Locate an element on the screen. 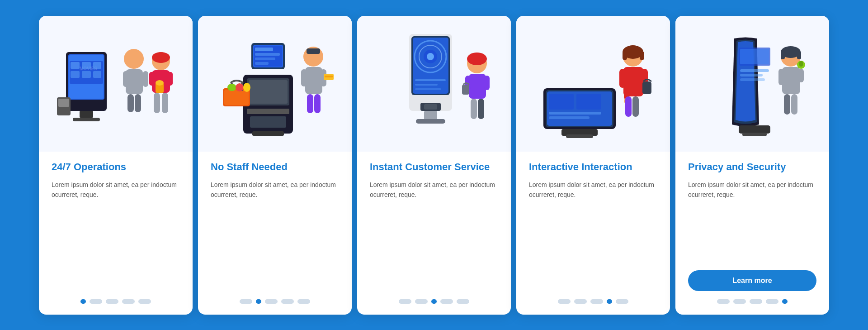  learn-more-button: Learn more is located at coordinates (752, 281).